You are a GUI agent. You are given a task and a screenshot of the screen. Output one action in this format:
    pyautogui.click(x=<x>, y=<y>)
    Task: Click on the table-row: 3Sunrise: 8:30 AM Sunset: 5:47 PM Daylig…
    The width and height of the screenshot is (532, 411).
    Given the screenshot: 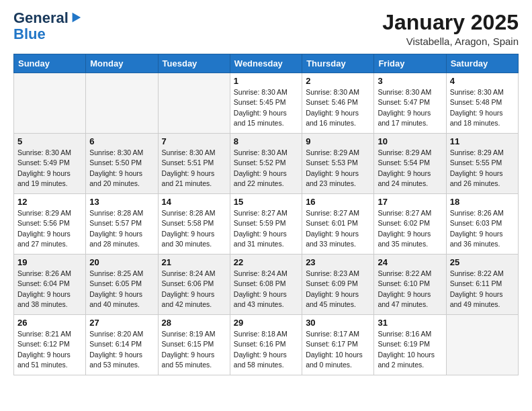 What is the action you would take?
    pyautogui.click(x=410, y=103)
    